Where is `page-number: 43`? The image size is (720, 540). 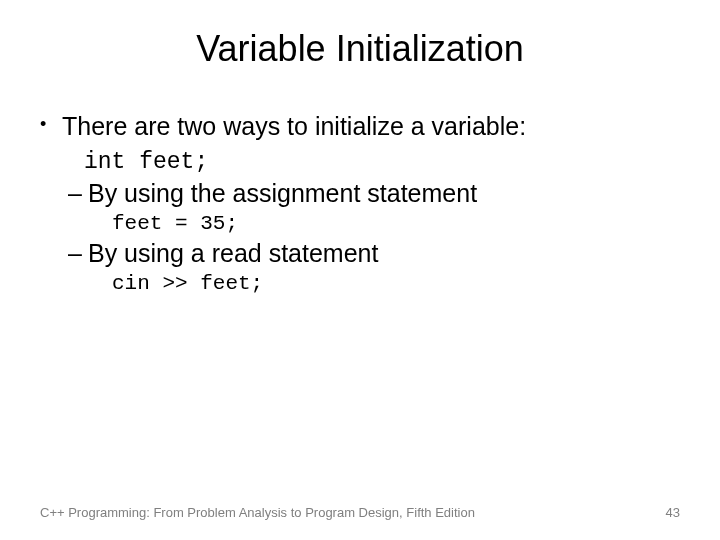
page-number: 43 is located at coordinates (673, 512).